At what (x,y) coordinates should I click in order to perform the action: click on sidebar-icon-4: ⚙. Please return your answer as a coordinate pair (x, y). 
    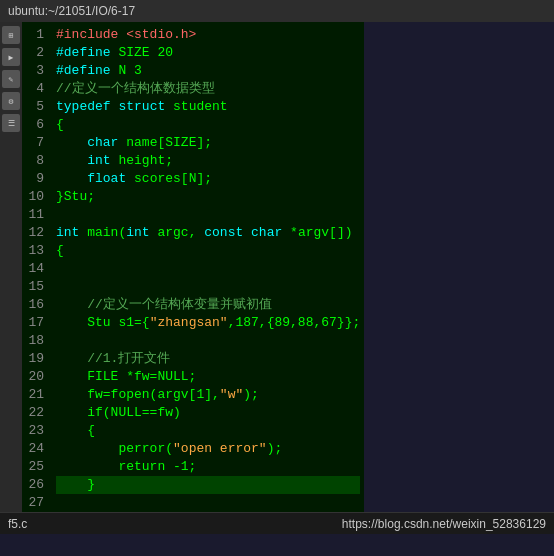
    Looking at the image, I should click on (11, 101).